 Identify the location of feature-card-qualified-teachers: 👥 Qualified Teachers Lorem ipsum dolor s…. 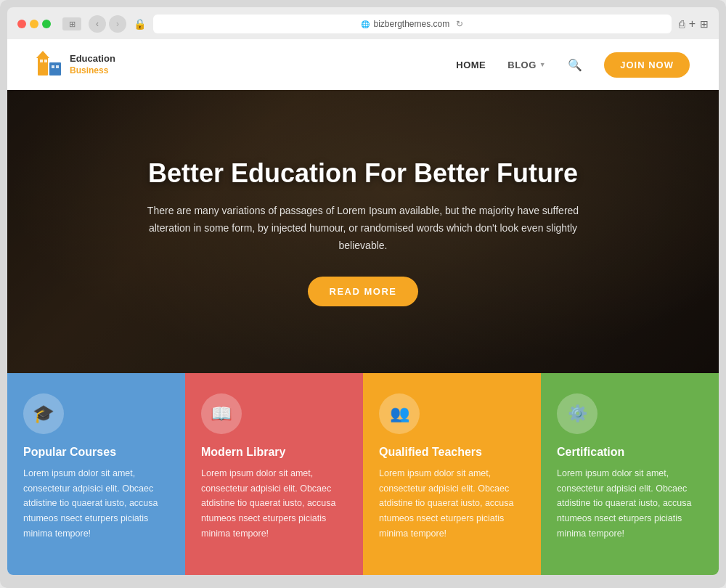
(452, 474).